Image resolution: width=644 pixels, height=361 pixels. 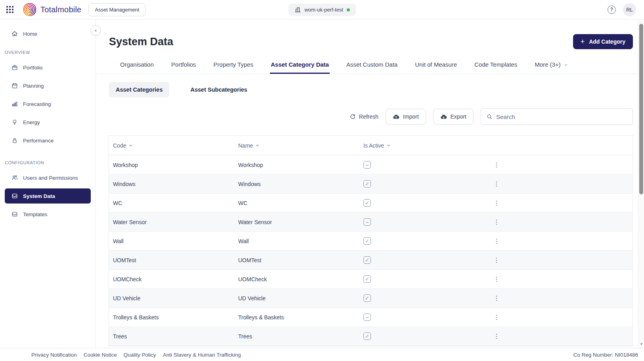 What do you see at coordinates (117, 10) in the screenshot?
I see `app-switcher-chip: Asset Management` at bounding box center [117, 10].